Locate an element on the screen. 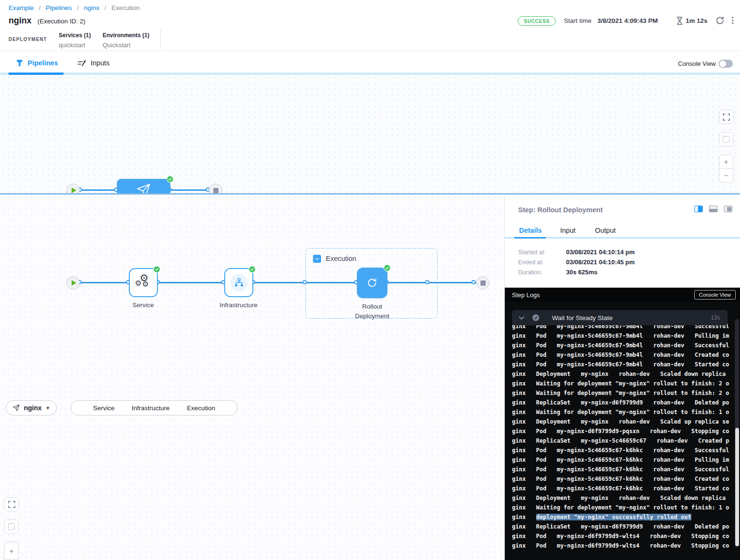  gears-icon: ⚙⚙⚙ is located at coordinates (144, 283).